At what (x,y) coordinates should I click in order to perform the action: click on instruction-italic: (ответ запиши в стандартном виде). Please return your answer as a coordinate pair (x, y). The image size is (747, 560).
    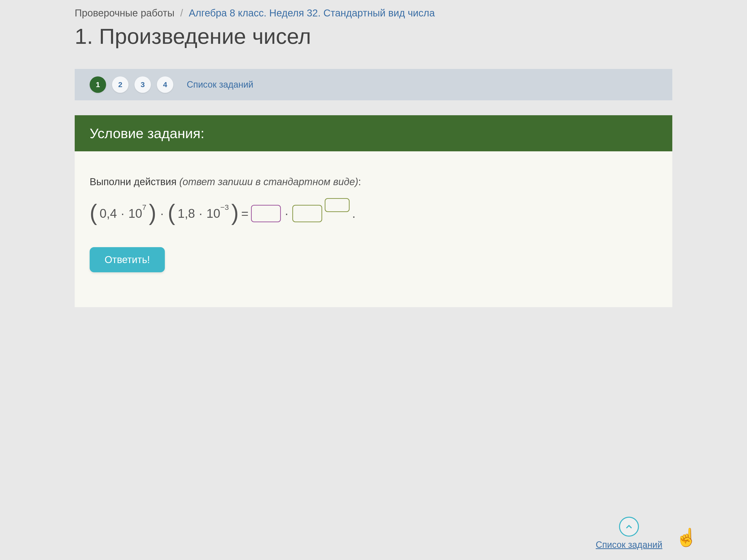
    Looking at the image, I should click on (269, 182).